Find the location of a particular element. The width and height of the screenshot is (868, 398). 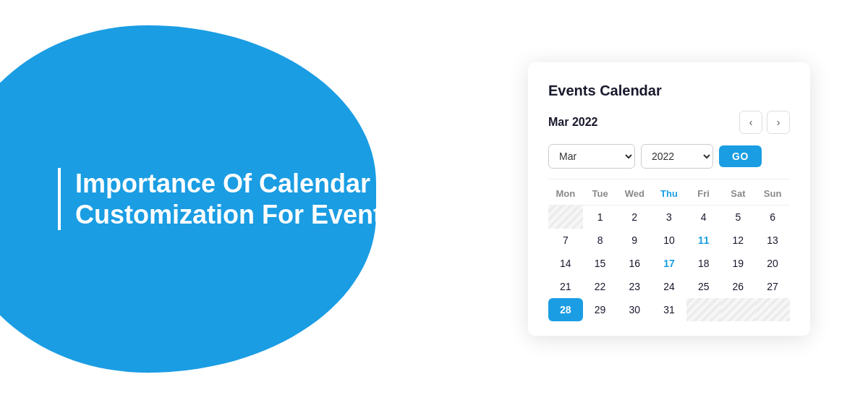

current-month-year: Mar 2022 is located at coordinates (573, 122).